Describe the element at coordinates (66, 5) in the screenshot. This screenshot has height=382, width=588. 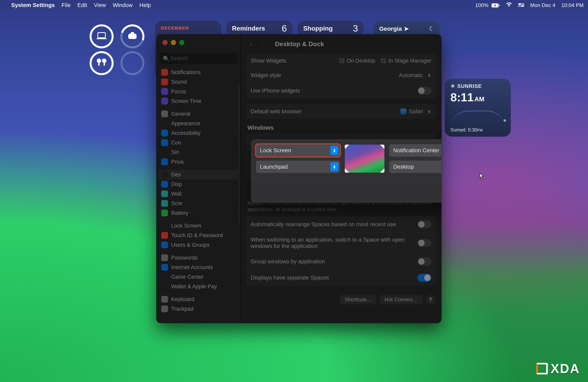
I see `menu-file: File` at that location.